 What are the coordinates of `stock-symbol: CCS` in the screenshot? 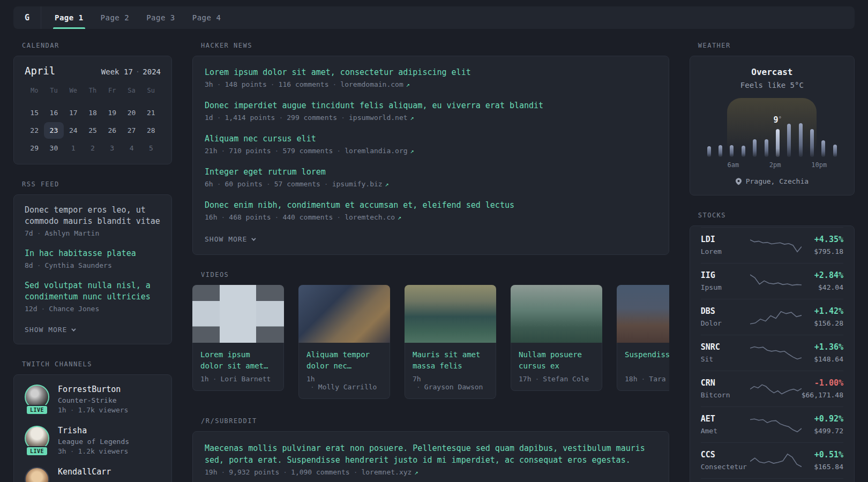 It's located at (725, 455).